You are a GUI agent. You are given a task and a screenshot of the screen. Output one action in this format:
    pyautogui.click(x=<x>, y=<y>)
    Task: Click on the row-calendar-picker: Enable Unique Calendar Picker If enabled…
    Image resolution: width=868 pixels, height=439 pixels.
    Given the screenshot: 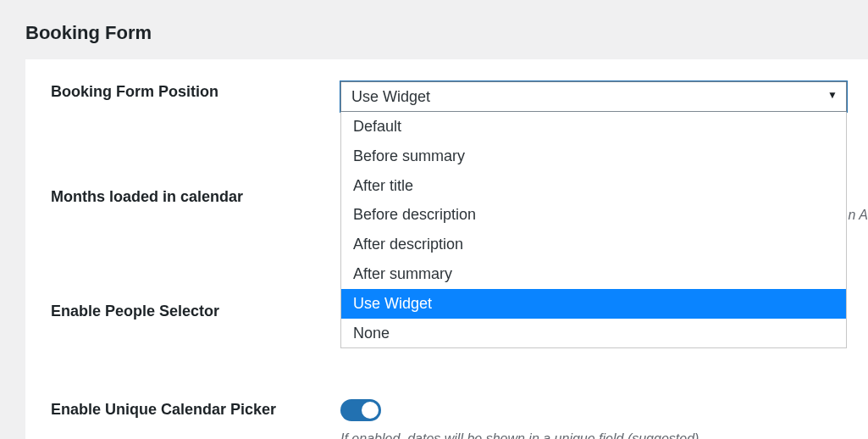 What is the action you would take?
    pyautogui.click(x=459, y=419)
    